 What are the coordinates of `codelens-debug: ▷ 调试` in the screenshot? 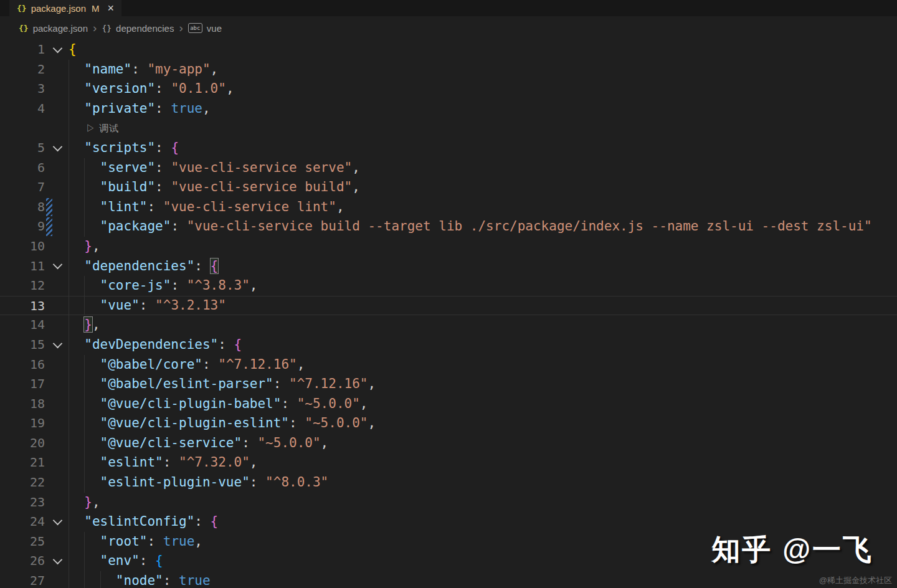 It's located at (93, 128).